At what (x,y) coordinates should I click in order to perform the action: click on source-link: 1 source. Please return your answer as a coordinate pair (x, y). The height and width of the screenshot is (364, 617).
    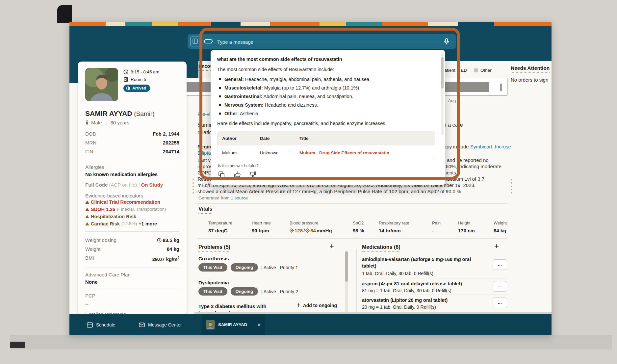
    Looking at the image, I should click on (239, 198).